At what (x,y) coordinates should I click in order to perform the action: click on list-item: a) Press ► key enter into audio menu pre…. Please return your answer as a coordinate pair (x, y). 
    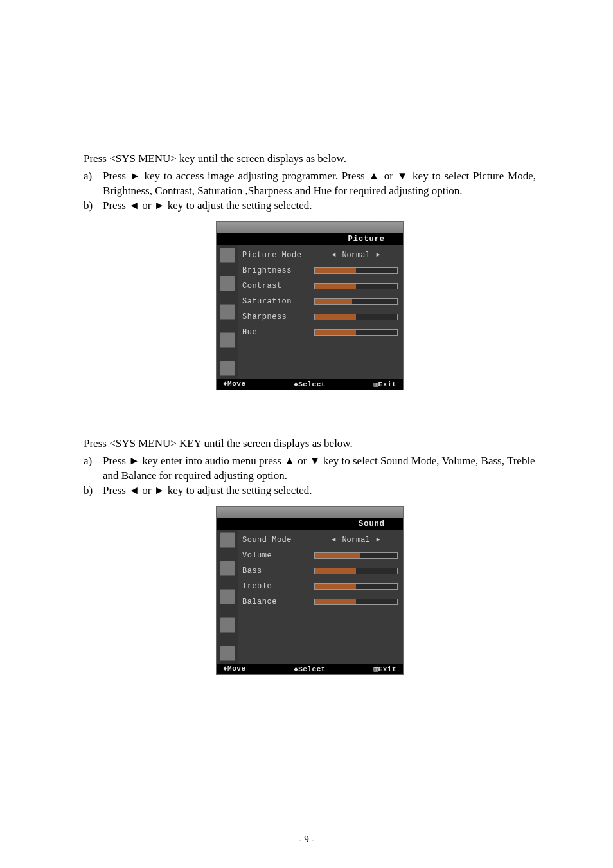
    Looking at the image, I should click on (310, 469).